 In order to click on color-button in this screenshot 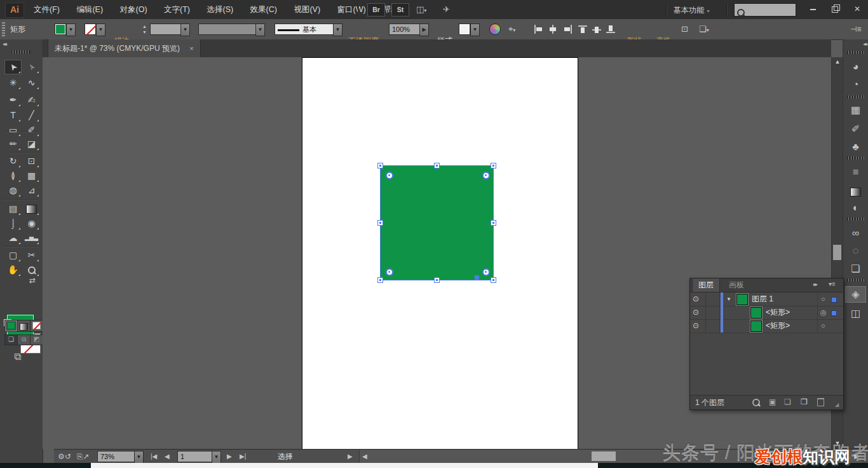, I will do `click(11, 326)`.